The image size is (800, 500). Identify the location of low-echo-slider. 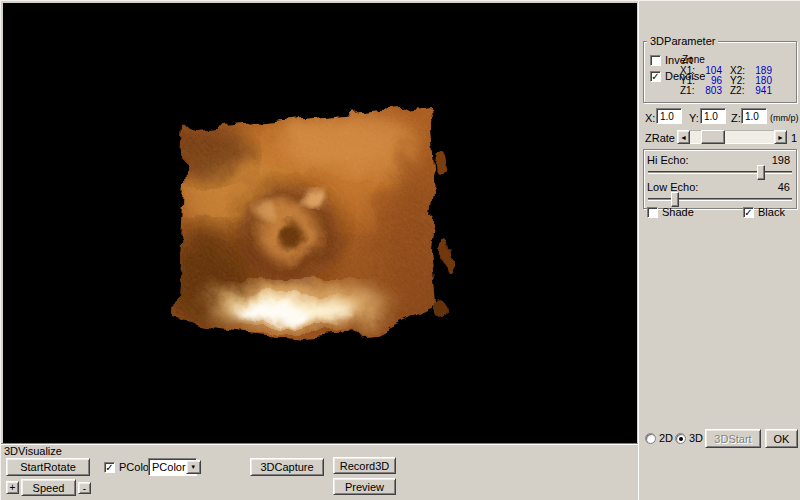
(720, 200).